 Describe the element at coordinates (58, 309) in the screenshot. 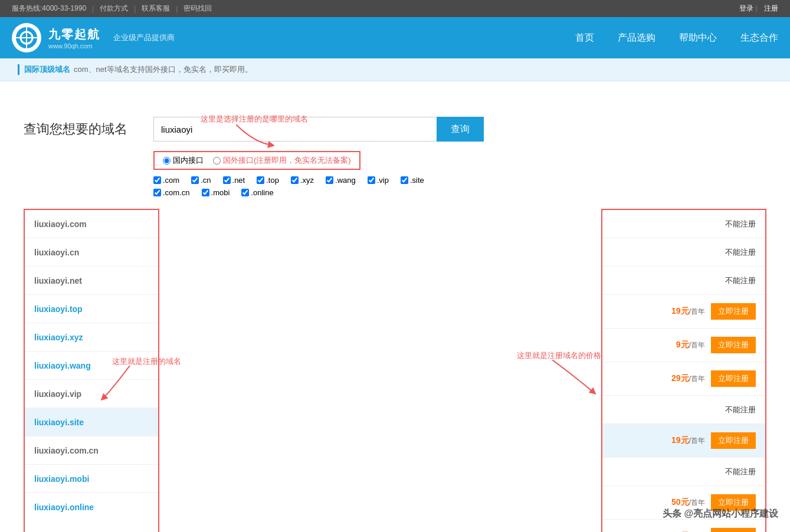

I see `domain-name-top: liuxiaoyi.top` at that location.